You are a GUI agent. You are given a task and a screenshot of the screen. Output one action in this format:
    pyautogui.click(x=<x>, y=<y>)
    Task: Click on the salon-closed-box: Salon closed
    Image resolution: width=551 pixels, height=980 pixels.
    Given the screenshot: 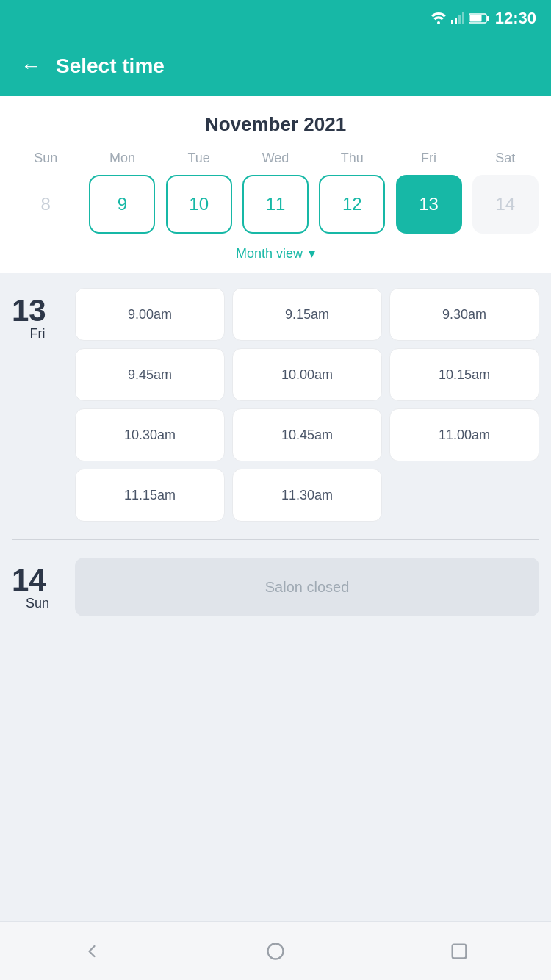 What is the action you would take?
    pyautogui.click(x=307, y=587)
    